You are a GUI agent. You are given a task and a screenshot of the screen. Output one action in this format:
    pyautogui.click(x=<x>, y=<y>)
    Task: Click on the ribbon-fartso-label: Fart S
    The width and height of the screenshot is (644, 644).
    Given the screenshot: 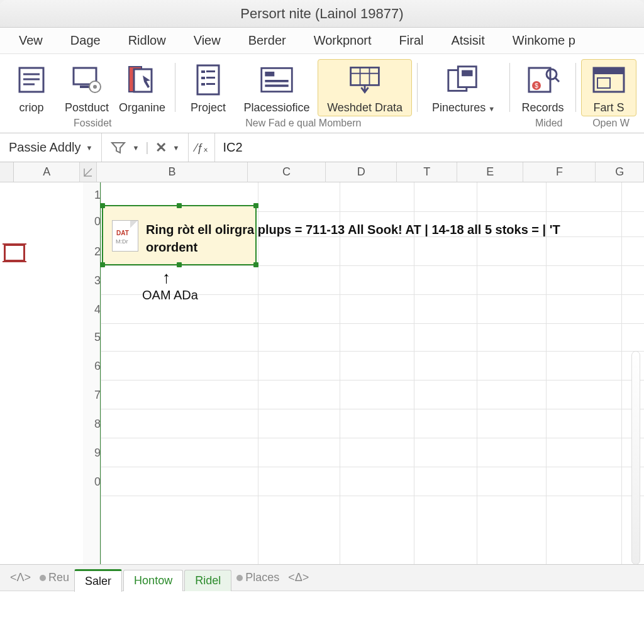 What is the action you would take?
    pyautogui.click(x=609, y=108)
    